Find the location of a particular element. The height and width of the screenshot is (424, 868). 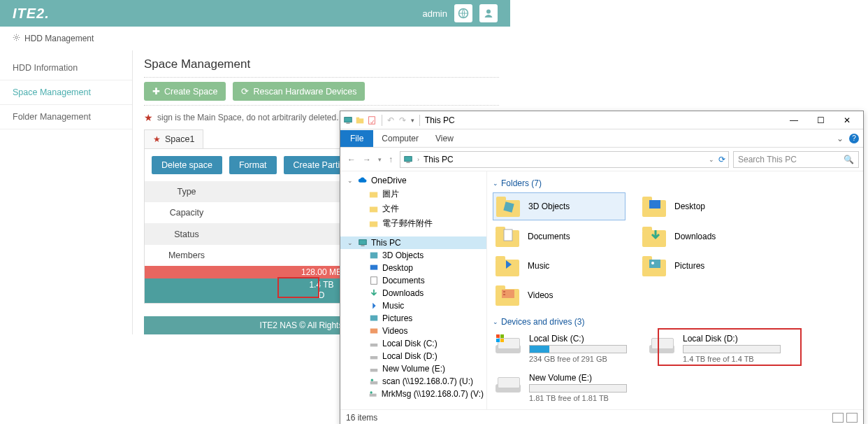

page-title: Space Management is located at coordinates (321, 64).